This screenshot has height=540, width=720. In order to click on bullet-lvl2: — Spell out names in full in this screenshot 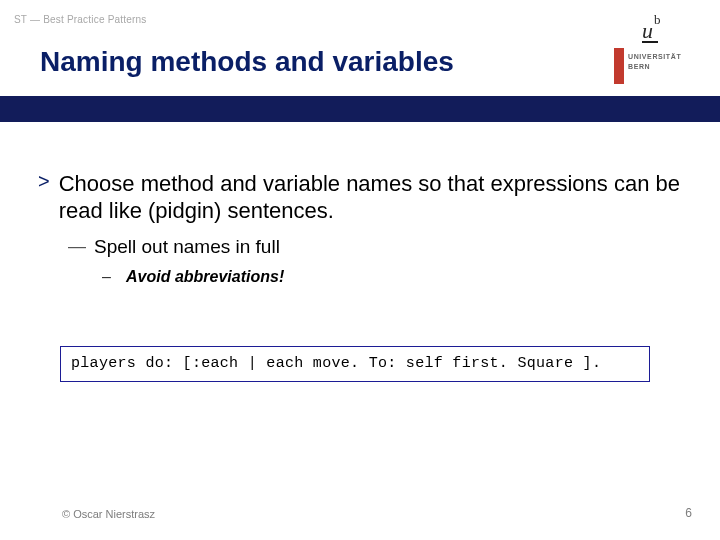, I will do `click(375, 247)`.